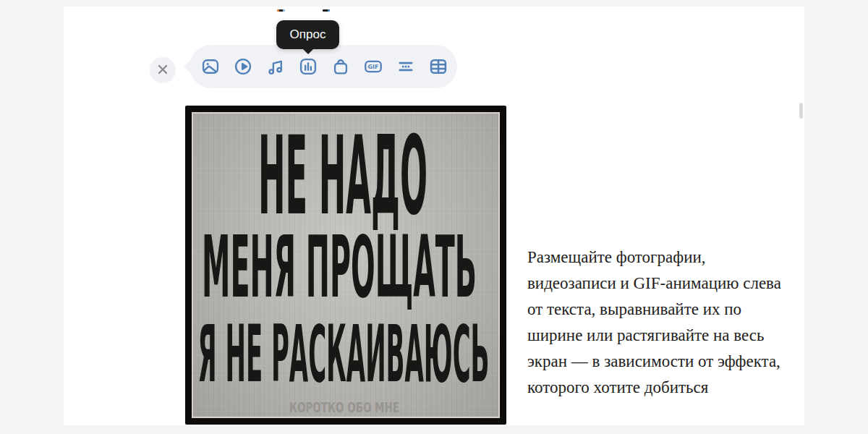 The width and height of the screenshot is (868, 434). I want to click on description-line: от текста, выравнивайте их по, so click(683, 310).